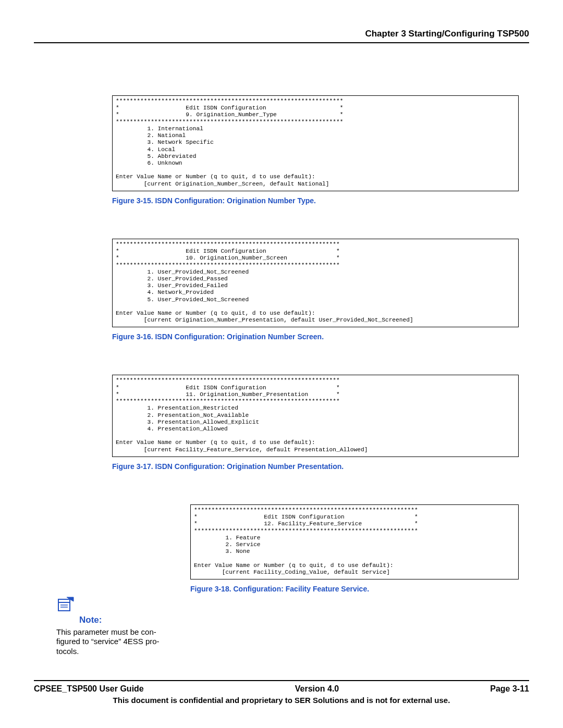 This screenshot has width=563, height=728. Describe the element at coordinates (354, 589) in the screenshot. I see `figure-caption-18: Figure 3-18. Configuration: Facility Fea…` at that location.